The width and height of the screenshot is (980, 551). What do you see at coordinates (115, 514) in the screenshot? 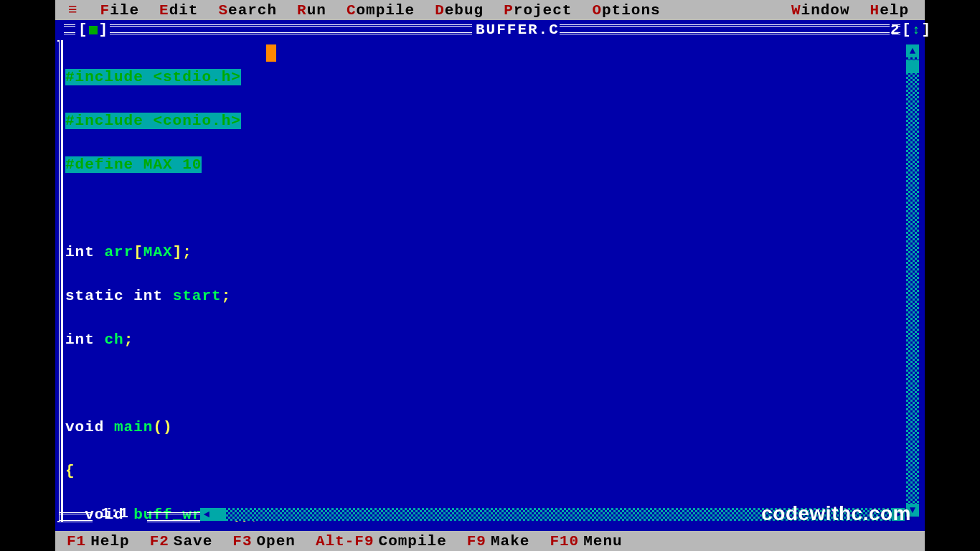
I see `cursor-position: 1:1` at bounding box center [115, 514].